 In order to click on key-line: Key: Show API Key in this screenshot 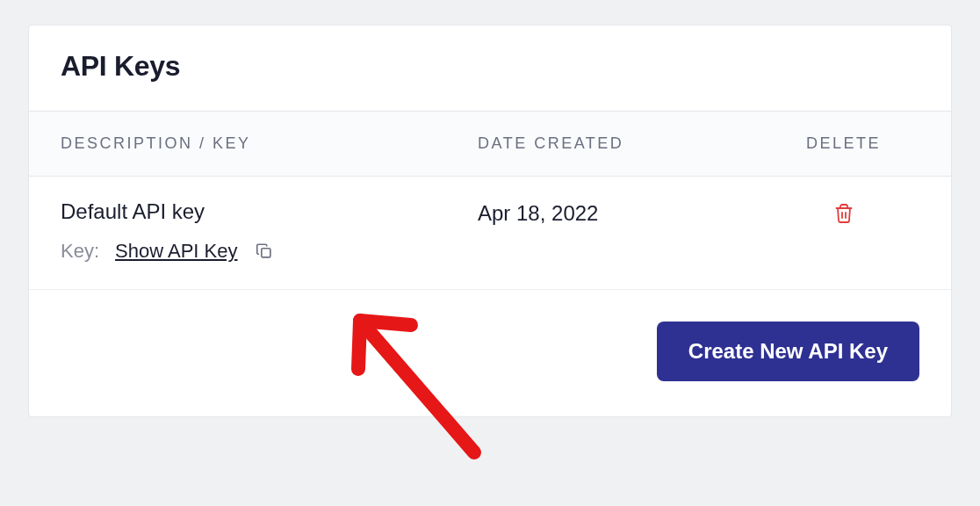, I will do `click(269, 251)`.